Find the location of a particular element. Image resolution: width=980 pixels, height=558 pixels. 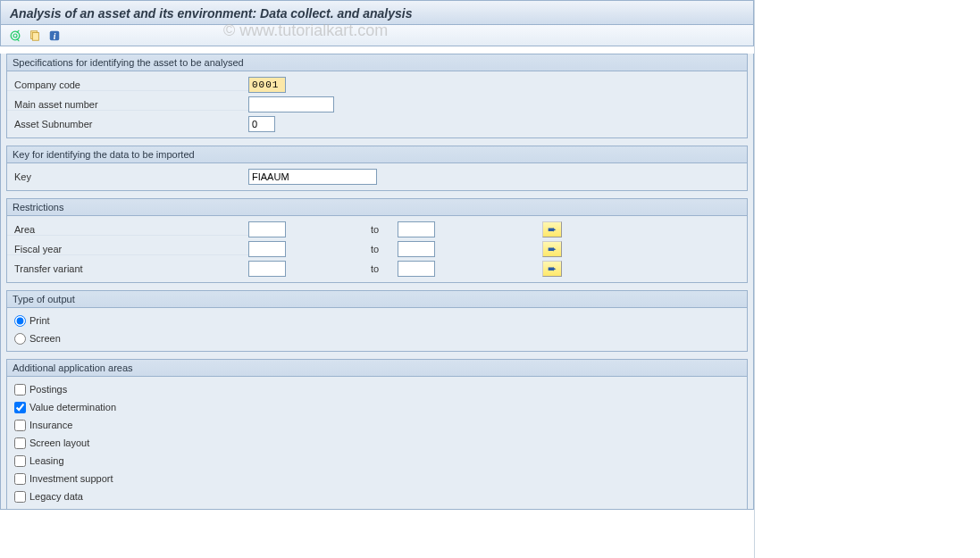

checkbox-label: Postings is located at coordinates (48, 389).